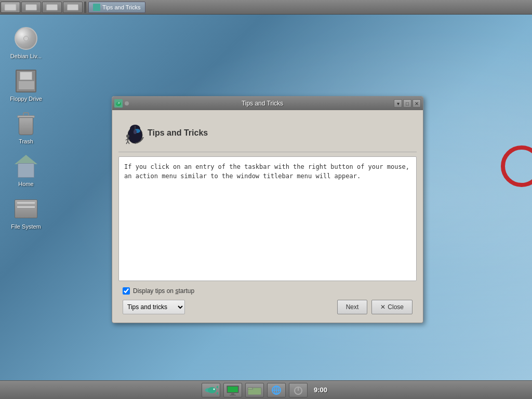 The image size is (532, 399). Describe the element at coordinates (268, 134) in the screenshot. I see `dialog-header: Tips and Tricks` at that location.